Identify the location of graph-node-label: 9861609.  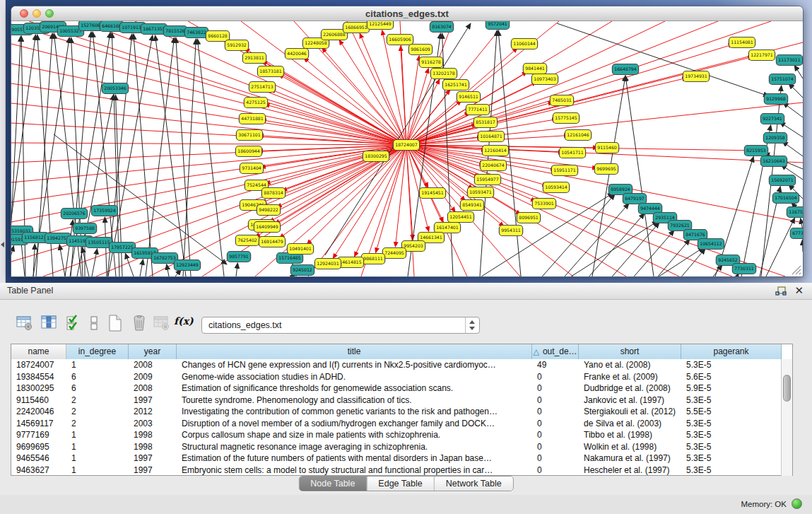
(420, 49).